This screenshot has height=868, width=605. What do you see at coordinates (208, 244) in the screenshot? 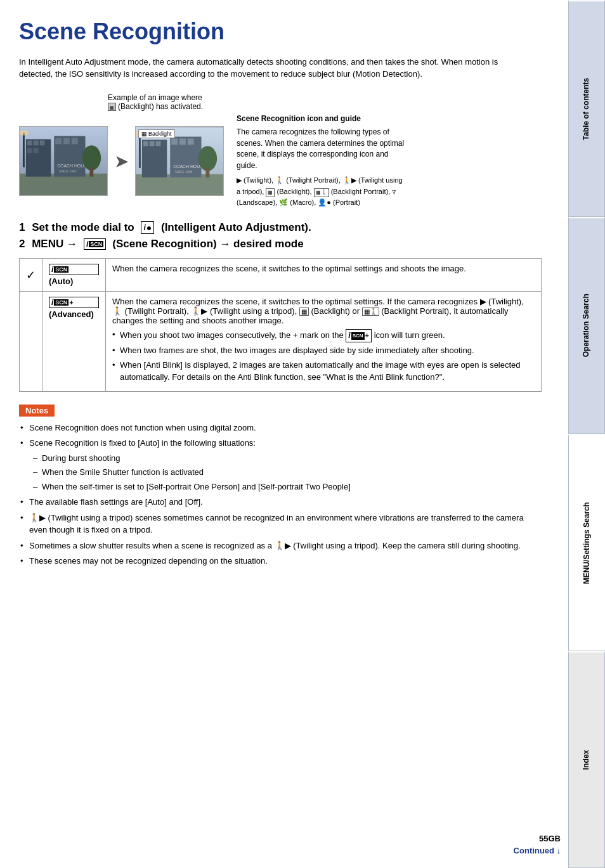
I see `step-2-end: (Scene Recognition) → desired mode` at bounding box center [208, 244].